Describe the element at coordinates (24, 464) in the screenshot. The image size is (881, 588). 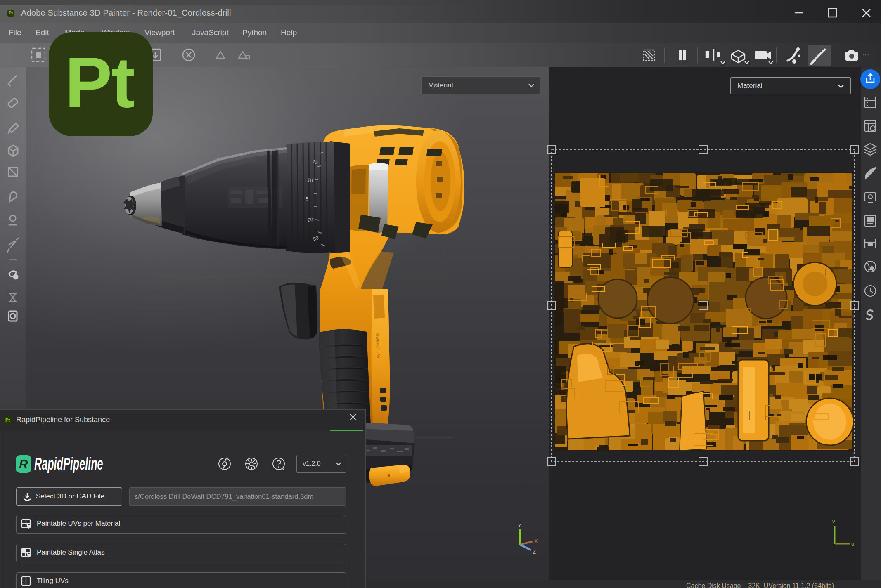
I see `svg-text: R` at that location.